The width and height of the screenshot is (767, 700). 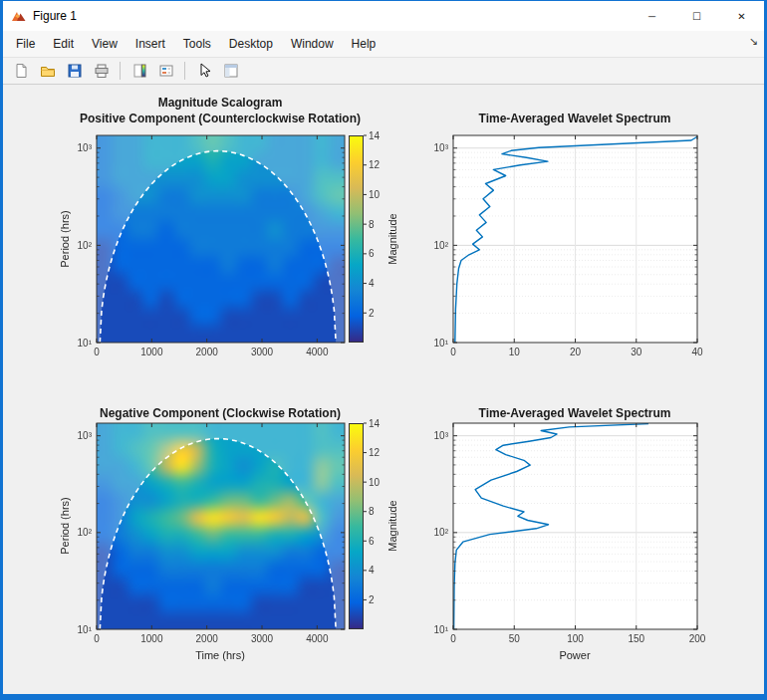 What do you see at coordinates (576, 118) in the screenshot?
I see `positive-spectrum-title: Time-Averaged Wavelet Spectrum` at bounding box center [576, 118].